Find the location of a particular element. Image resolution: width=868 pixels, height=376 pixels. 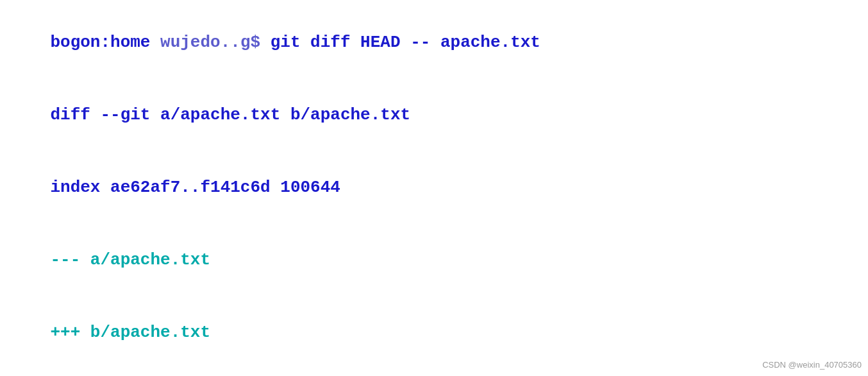

diff-to-file: +++ b/apache.txt is located at coordinates (130, 332).